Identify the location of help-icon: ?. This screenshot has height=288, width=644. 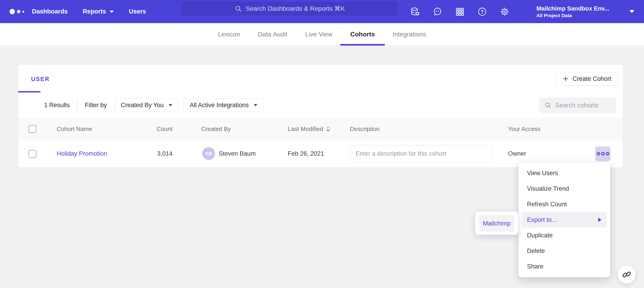
(482, 12).